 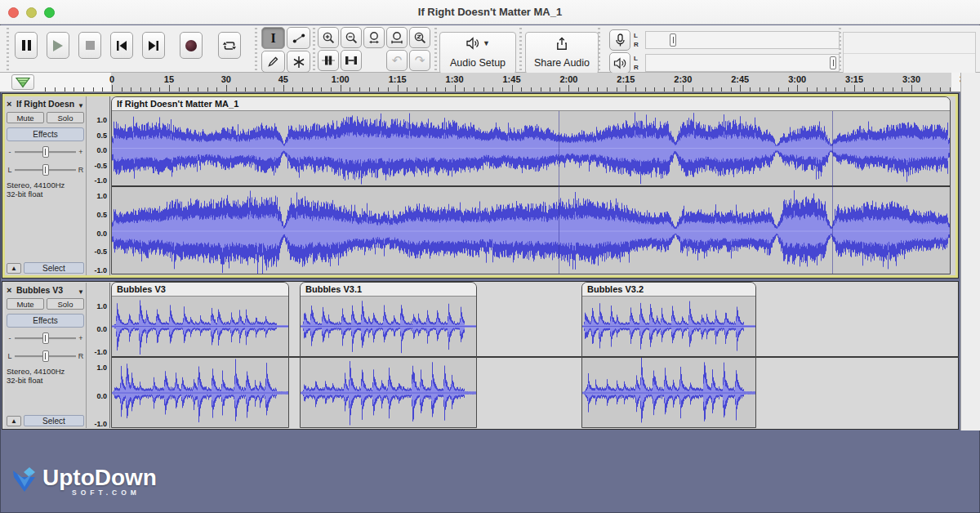 I want to click on clip-title: Bubbles V3.2, so click(x=669, y=289).